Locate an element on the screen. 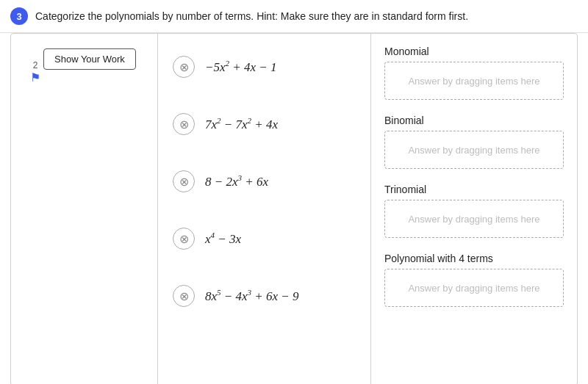 Image resolution: width=588 pixels, height=384 pixels. question-text: Categorize the polynomials by number of … is located at coordinates (251, 16).